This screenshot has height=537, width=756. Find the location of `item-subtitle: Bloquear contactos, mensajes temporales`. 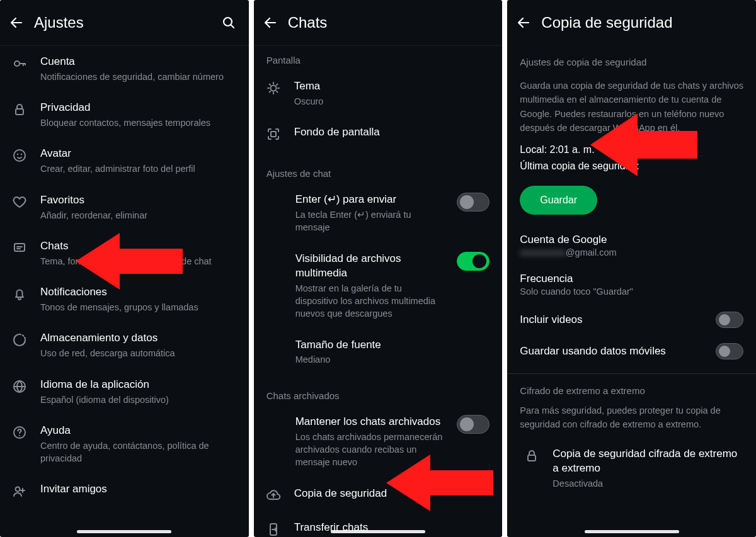

item-subtitle: Bloquear contactos, mensajes temporales is located at coordinates (140, 123).